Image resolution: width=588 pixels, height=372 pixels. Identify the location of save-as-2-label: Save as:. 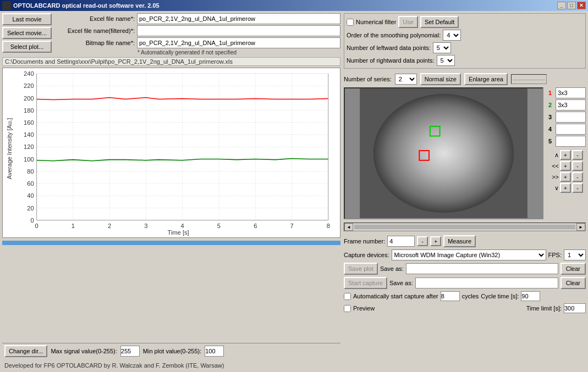
(402, 283).